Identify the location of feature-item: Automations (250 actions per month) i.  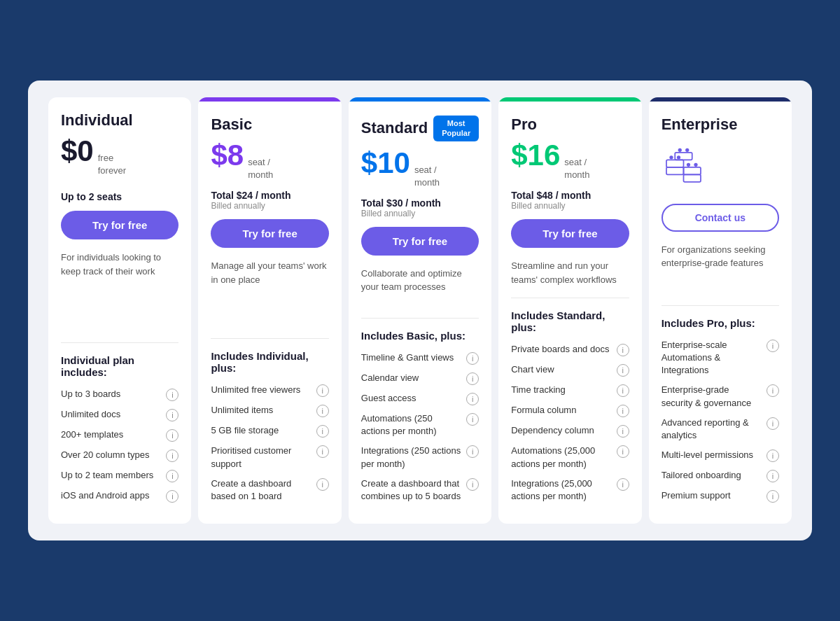
(420, 425).